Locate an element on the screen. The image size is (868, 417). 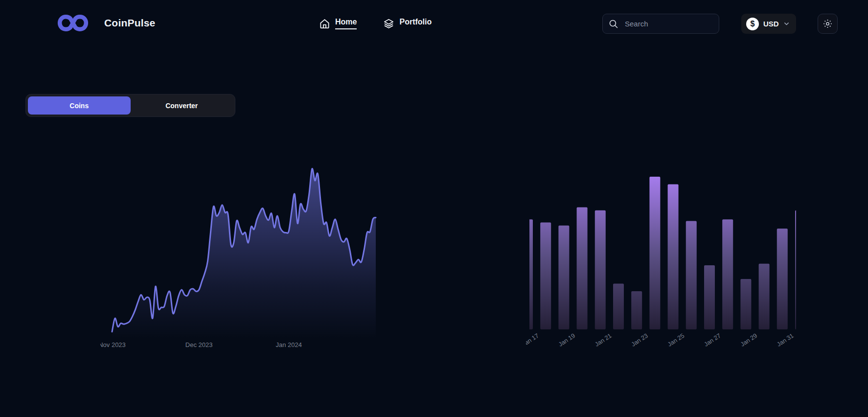
x-tick-label: Dec 2023 is located at coordinates (199, 345).